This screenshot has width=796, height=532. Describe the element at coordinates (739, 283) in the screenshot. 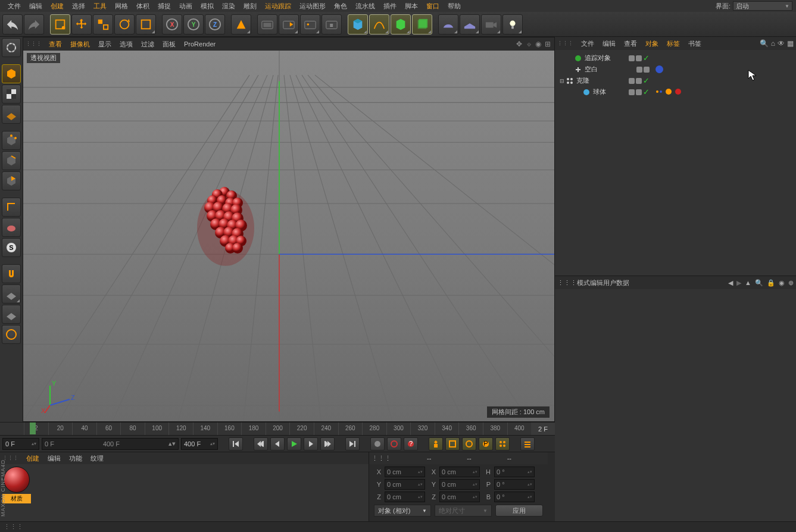

I see `am-fwd-icon: ▶` at that location.